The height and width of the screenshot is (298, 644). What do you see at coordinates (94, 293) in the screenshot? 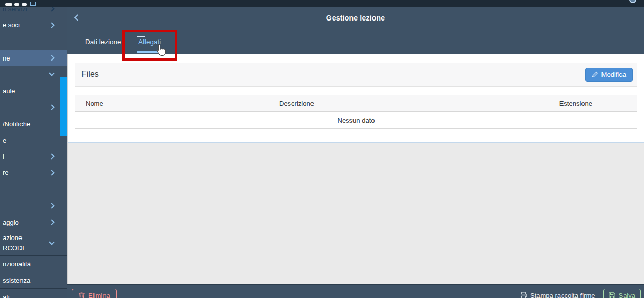
I see `delete-button: Elimina` at bounding box center [94, 293].